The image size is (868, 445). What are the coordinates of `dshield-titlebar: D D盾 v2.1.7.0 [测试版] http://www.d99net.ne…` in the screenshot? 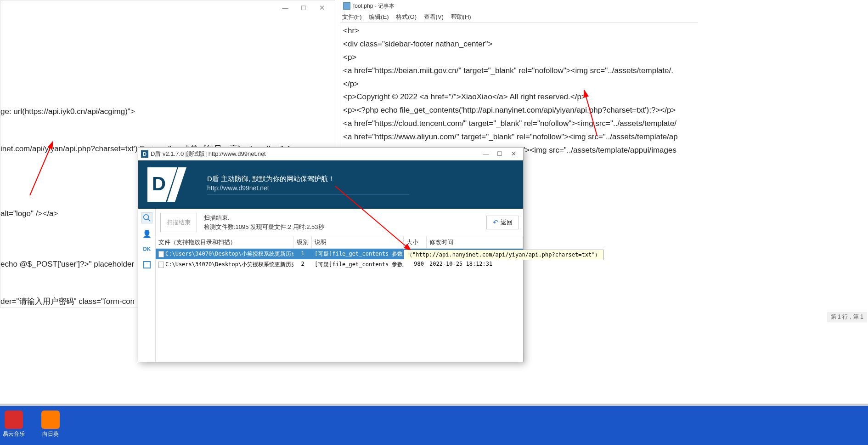 It's located at (331, 154).